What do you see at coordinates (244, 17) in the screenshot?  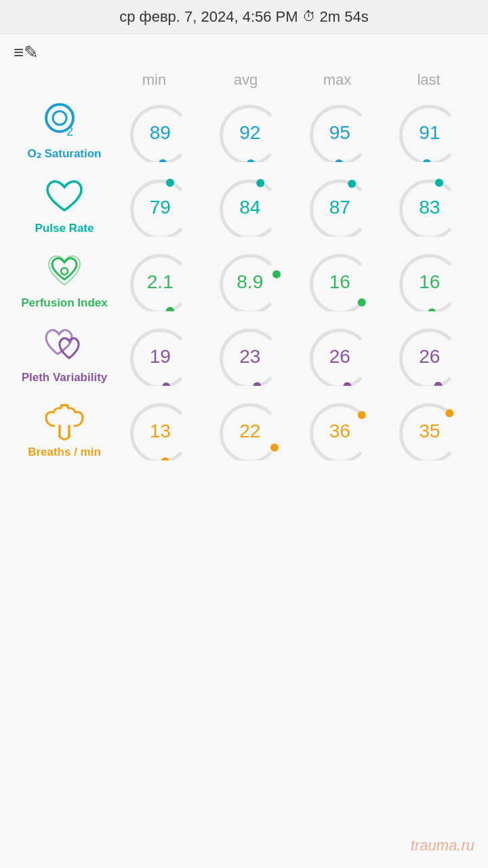 I see `status-bar: ср февр. 7, 2024, 4:56 PM ⏱ 2m 54s` at bounding box center [244, 17].